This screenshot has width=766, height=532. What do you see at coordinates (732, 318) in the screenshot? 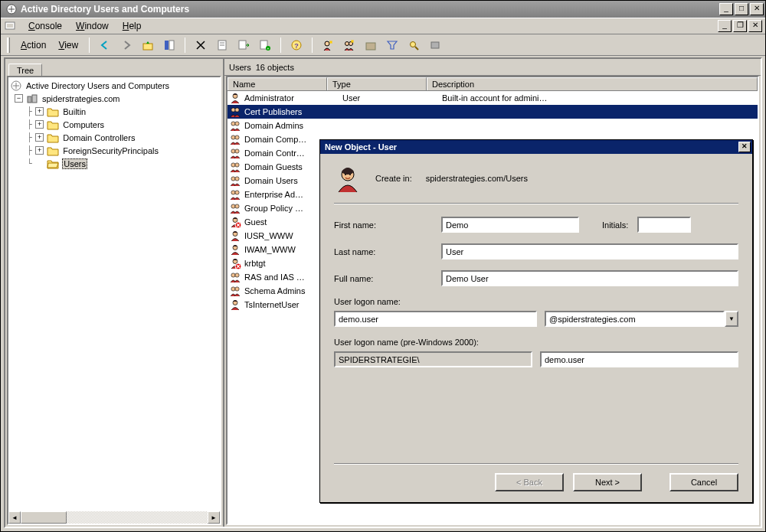
I see `chevron-down-icon: ▼` at bounding box center [732, 318].